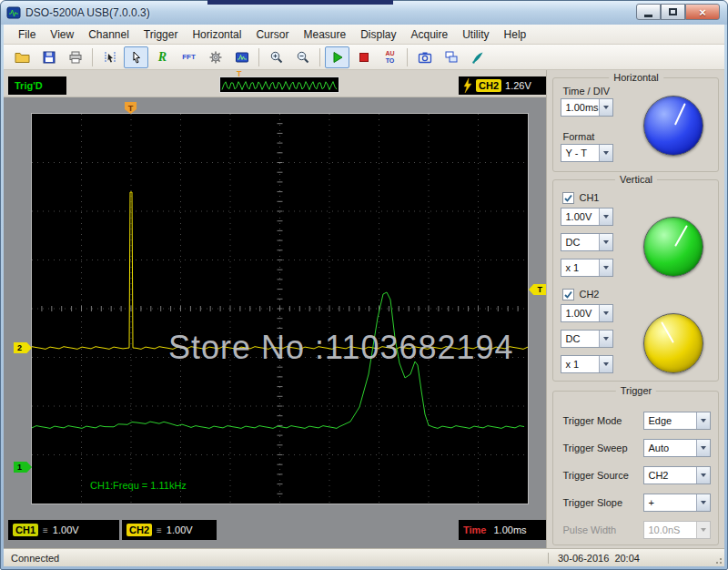 The width and height of the screenshot is (728, 570). I want to click on camera-icon, so click(425, 57).